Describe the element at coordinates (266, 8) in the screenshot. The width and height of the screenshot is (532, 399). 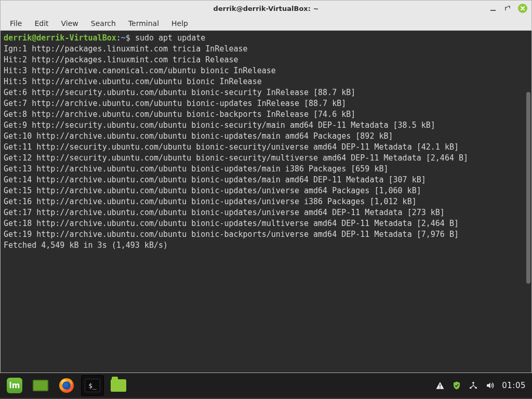
I see `window-title: derrik@derrik-VirtualBox: ~` at that location.